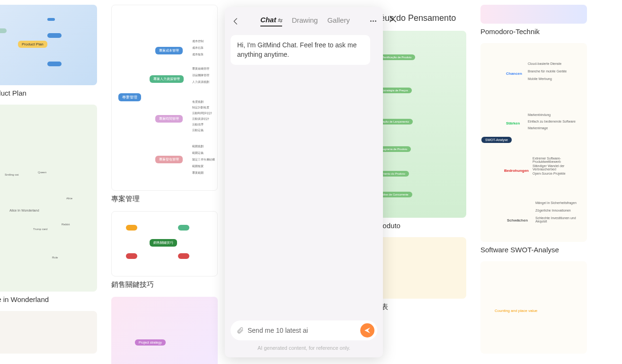 The image size is (622, 364). Describe the element at coordinates (167, 79) in the screenshot. I see `mindmap-node: 專案人力資源管理` at that location.